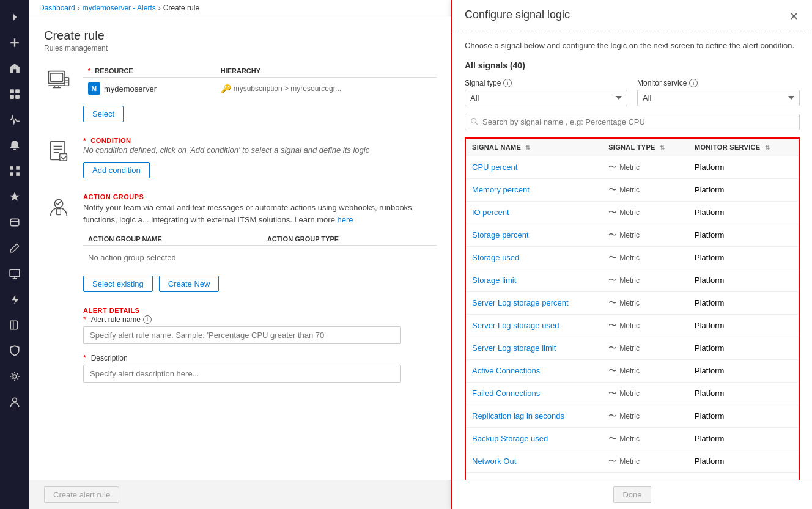 The height and width of the screenshot is (509, 812). What do you see at coordinates (534, 439) in the screenshot?
I see `signal-name-cell: Backup Storage used` at bounding box center [534, 439].